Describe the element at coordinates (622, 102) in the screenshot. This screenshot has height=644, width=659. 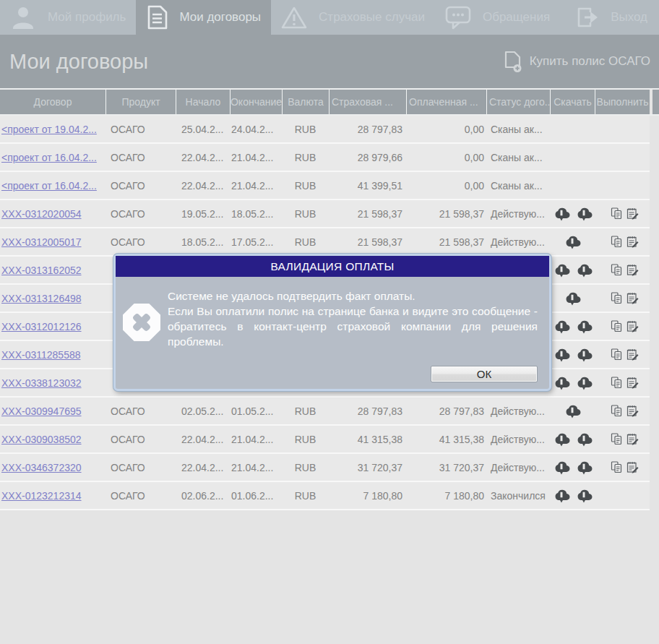
I see `column-header-9: Выполнить` at that location.